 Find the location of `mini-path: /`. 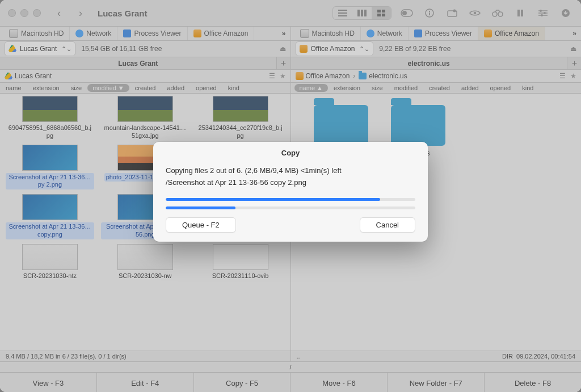

mini-path: / is located at coordinates (290, 368).